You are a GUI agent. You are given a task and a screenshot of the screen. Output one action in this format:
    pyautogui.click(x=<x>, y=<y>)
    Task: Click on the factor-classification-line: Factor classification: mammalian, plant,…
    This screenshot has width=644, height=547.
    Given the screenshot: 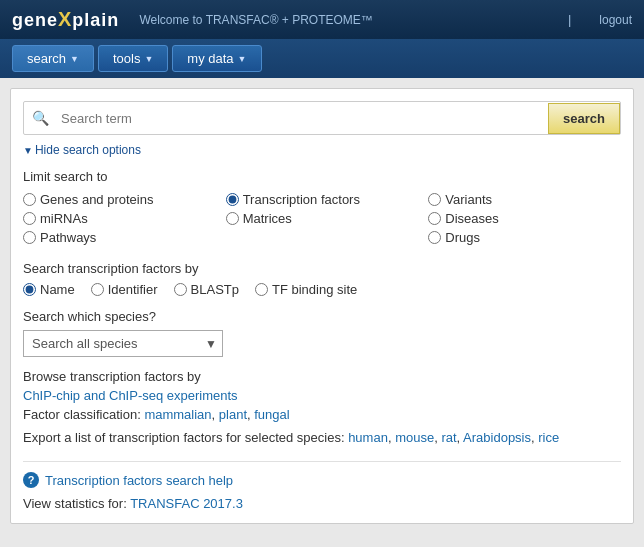 What is the action you would take?
    pyautogui.click(x=322, y=414)
    